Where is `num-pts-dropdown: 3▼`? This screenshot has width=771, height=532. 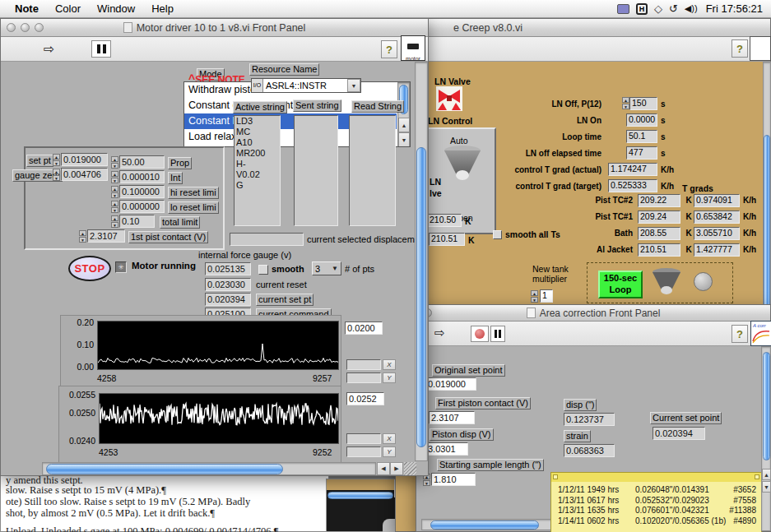
num-pts-dropdown: 3▼ is located at coordinates (327, 268).